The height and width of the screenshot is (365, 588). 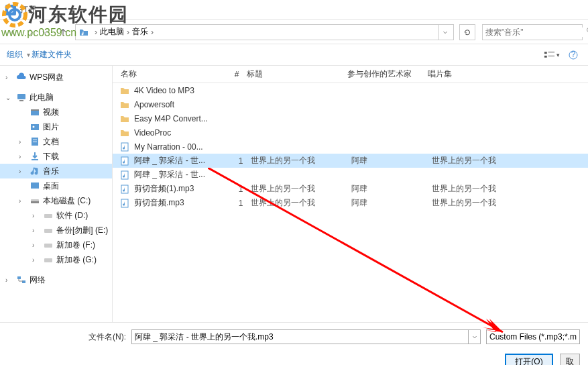 I want to click on sidebar-item-video: ›视频, so click(x=56, y=112).